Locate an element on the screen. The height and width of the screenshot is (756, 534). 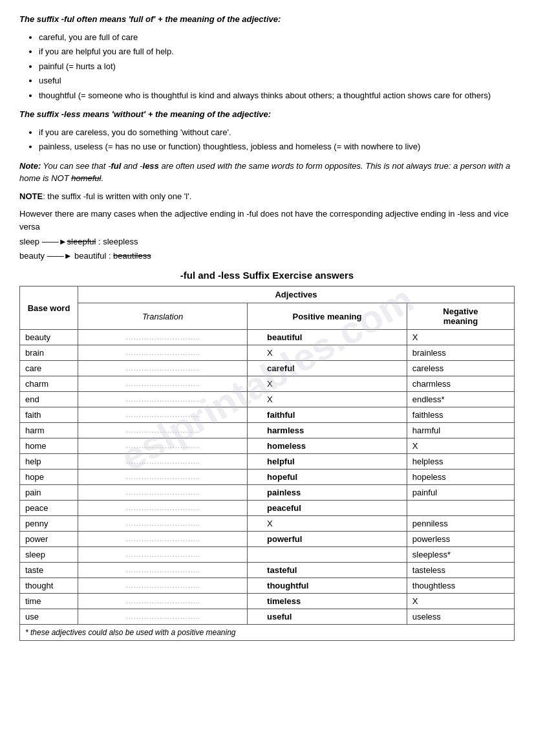
cell-positive: hopeful is located at coordinates (327, 477).